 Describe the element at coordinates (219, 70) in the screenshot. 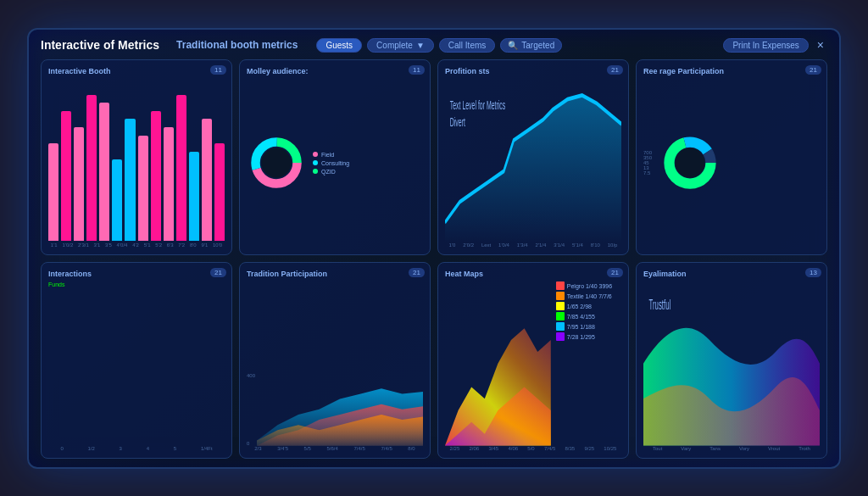

I see `card-badge-interactive-booth: 11` at that location.